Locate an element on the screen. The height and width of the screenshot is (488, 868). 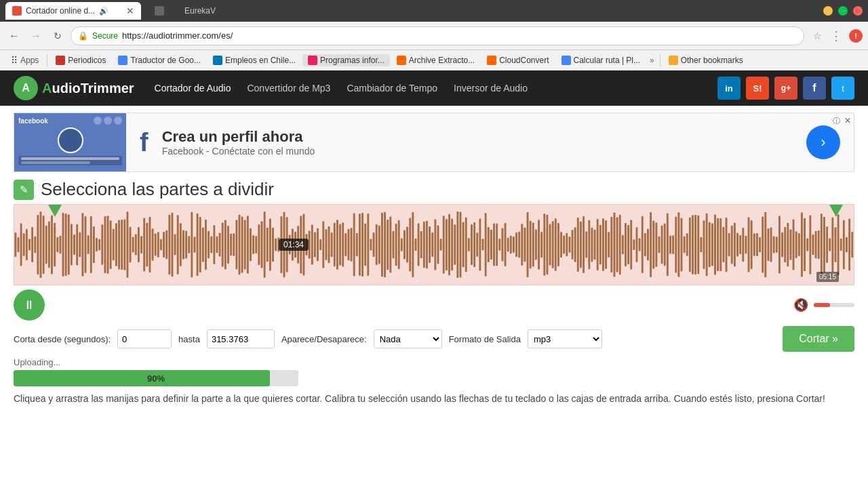
bookmark-archive: Archive Extracto... is located at coordinates (435, 60).